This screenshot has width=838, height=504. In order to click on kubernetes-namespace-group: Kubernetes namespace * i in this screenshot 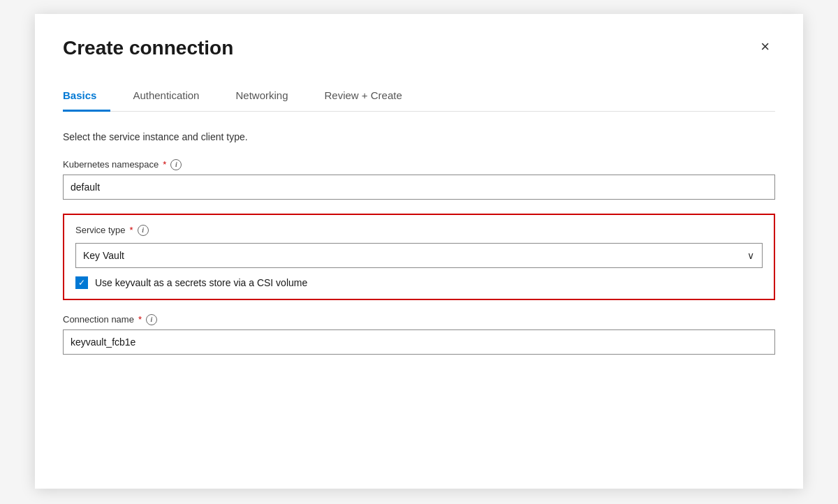, I will do `click(419, 179)`.